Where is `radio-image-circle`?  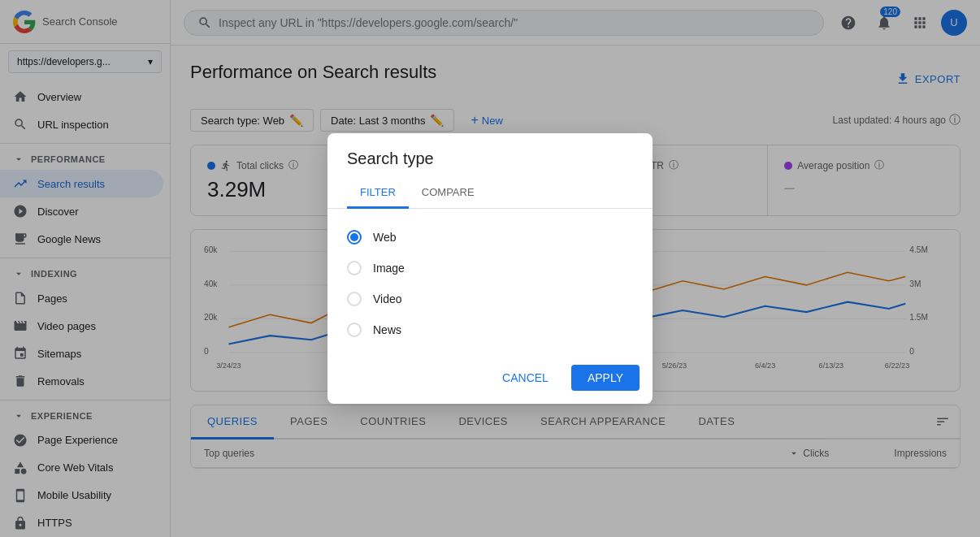 radio-image-circle is located at coordinates (354, 268).